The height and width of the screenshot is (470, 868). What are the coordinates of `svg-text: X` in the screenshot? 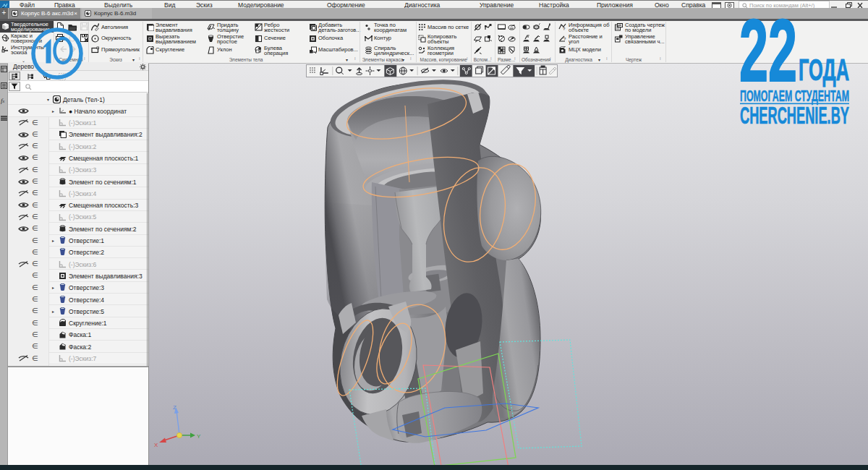 It's located at (156, 445).